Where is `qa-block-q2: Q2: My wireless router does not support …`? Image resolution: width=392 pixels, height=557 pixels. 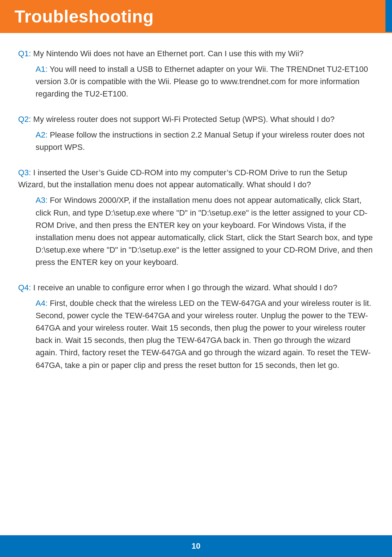 qa-block-q2: Q2: My wireless router does not support … is located at coordinates (196, 134).